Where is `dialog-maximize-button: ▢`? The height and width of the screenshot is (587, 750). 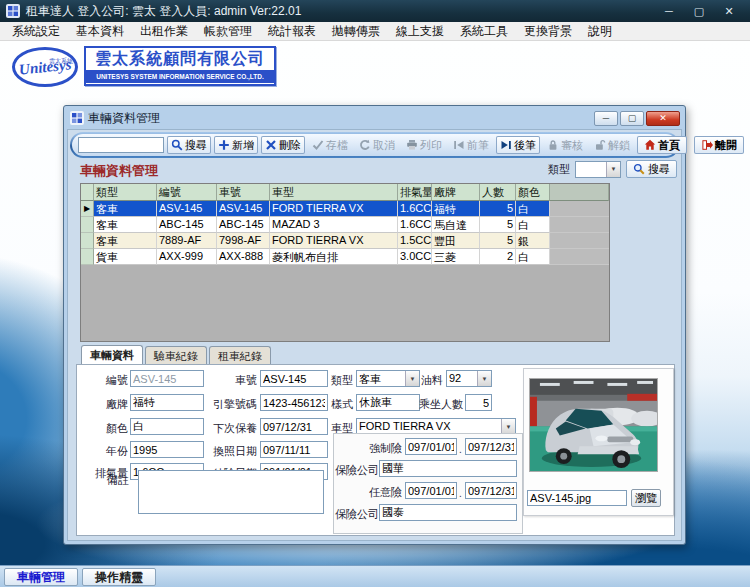
dialog-maximize-button: ▢ is located at coordinates (632, 118).